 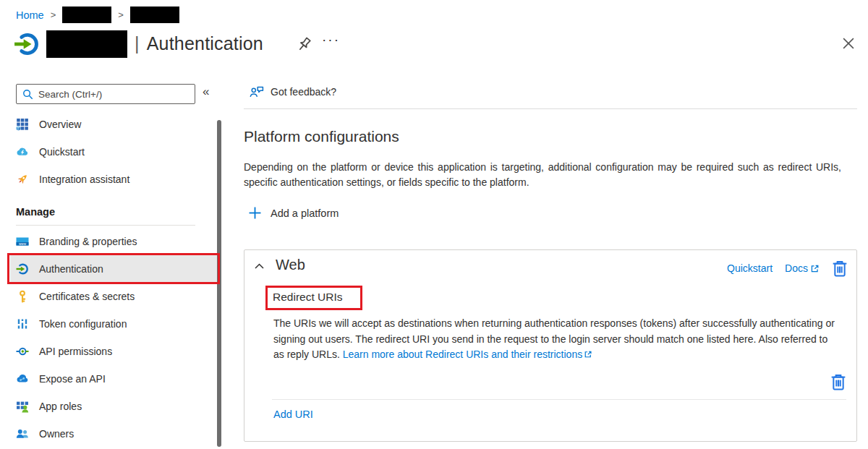 What do you see at coordinates (304, 45) in the screenshot?
I see `pin-icon` at bounding box center [304, 45].